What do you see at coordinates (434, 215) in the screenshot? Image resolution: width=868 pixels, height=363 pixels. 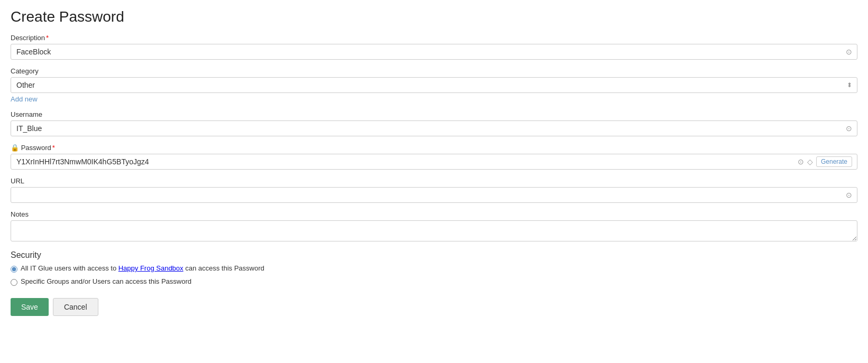 I see `notes-label: Notes` at bounding box center [434, 215].